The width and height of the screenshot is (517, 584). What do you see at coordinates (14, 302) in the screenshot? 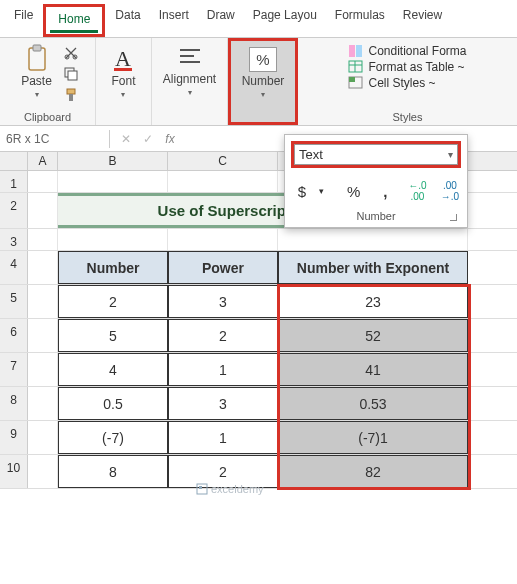
I see `row-header: 5` at bounding box center [14, 302].